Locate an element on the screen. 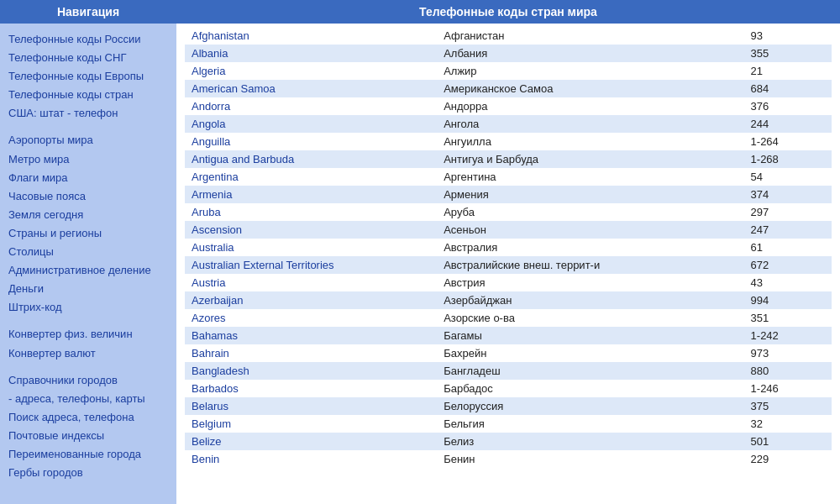 The image size is (840, 504). country-russian: Американское Самоа is located at coordinates (590, 89).